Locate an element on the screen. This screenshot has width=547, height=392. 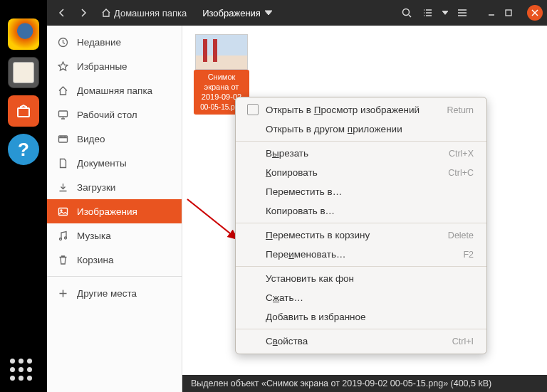
breadcrumb-menu-icon is located at coordinates (269, 13).